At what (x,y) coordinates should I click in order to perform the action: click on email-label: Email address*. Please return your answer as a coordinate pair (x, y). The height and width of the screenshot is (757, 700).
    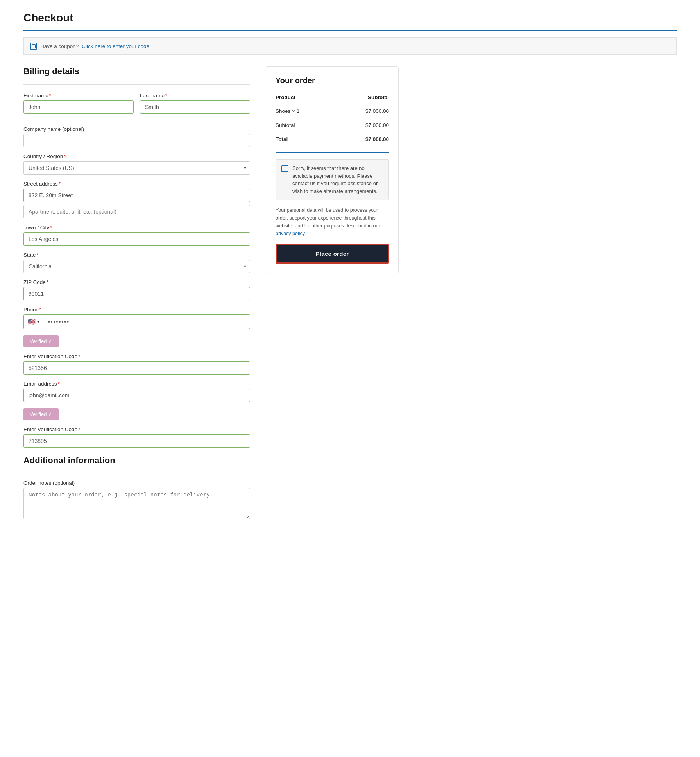
    Looking at the image, I should click on (137, 384).